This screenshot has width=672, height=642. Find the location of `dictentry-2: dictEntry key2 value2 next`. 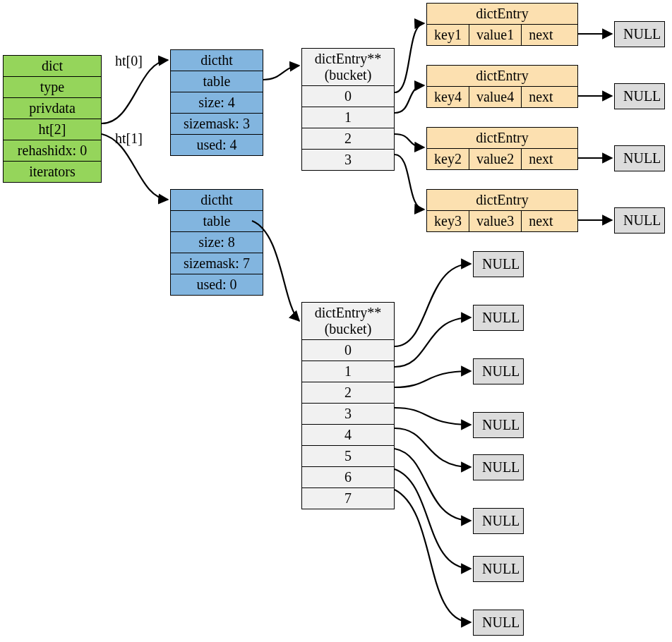

dictentry-2: dictEntry key2 value2 next is located at coordinates (503, 148).